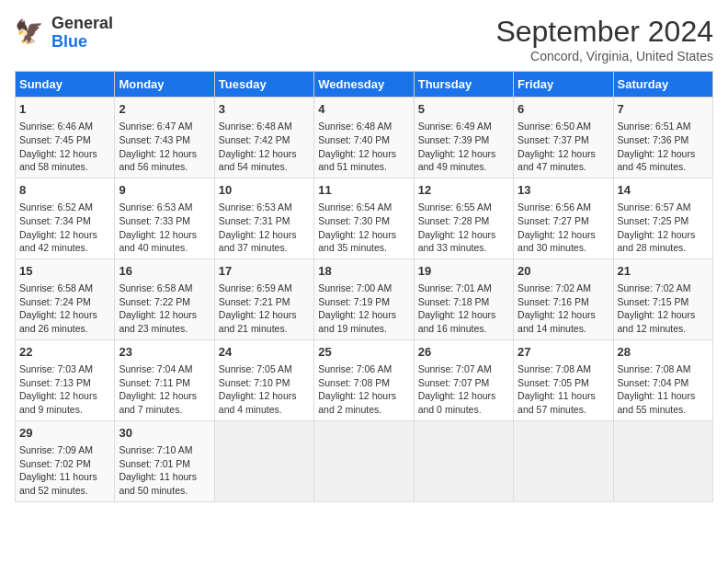  Describe the element at coordinates (154, 464) in the screenshot. I see `sunset-text: Sunset: 7:01 PM` at that location.